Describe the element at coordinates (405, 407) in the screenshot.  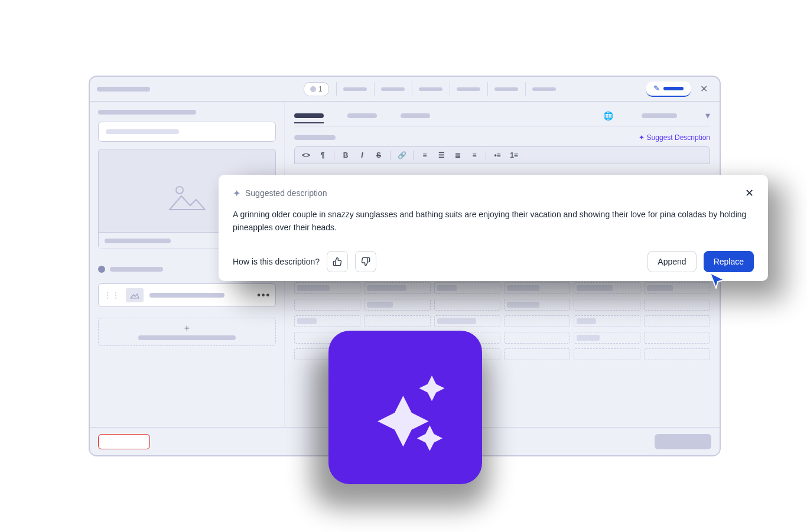
I see `sparkle-icon` at that location.